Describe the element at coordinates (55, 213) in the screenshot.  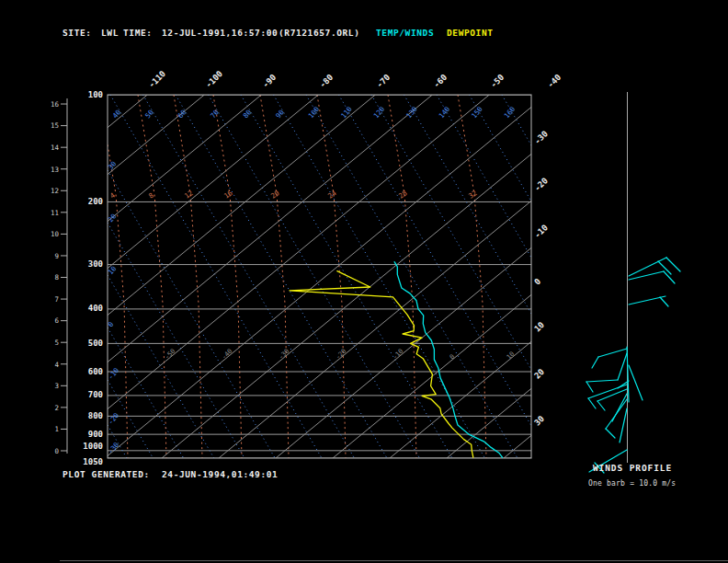
I see `height-tick-label: 11` at that location.